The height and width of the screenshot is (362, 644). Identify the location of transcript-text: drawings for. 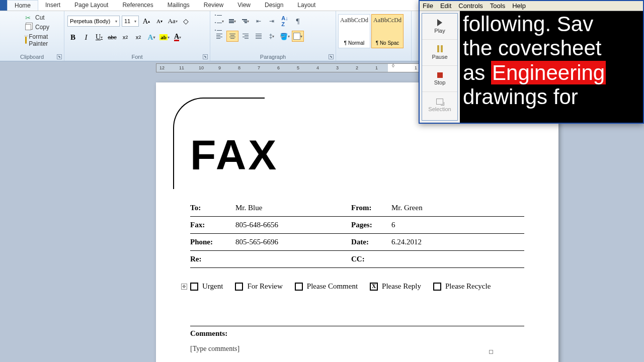
(520, 97).